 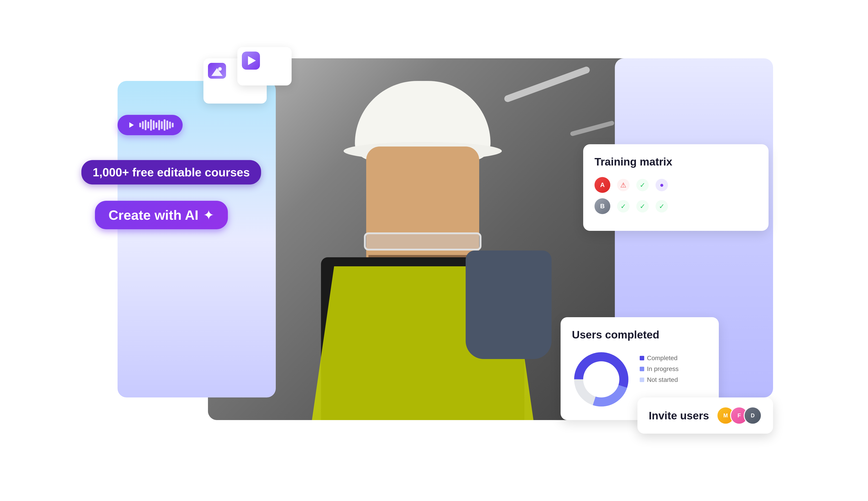 I want to click on ai-badge-text: Create with AI, so click(x=153, y=215).